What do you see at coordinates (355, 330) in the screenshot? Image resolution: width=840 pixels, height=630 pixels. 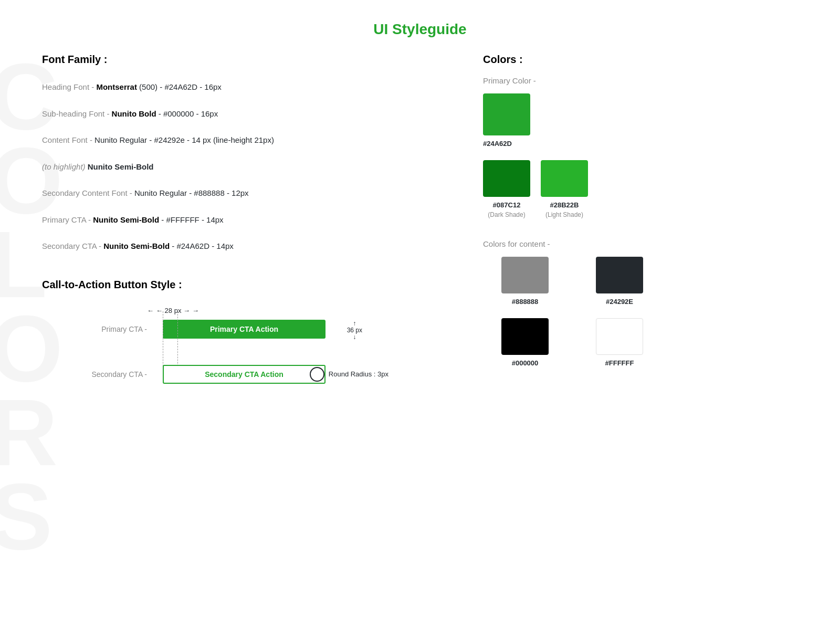 I see `height-label: 36 px` at bounding box center [355, 330].